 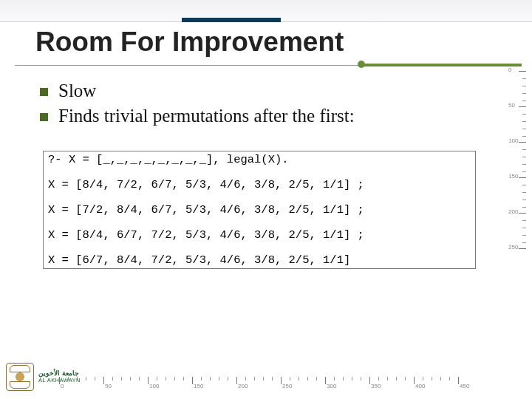 What do you see at coordinates (361, 64) in the screenshot?
I see `title-accent-dot` at bounding box center [361, 64].